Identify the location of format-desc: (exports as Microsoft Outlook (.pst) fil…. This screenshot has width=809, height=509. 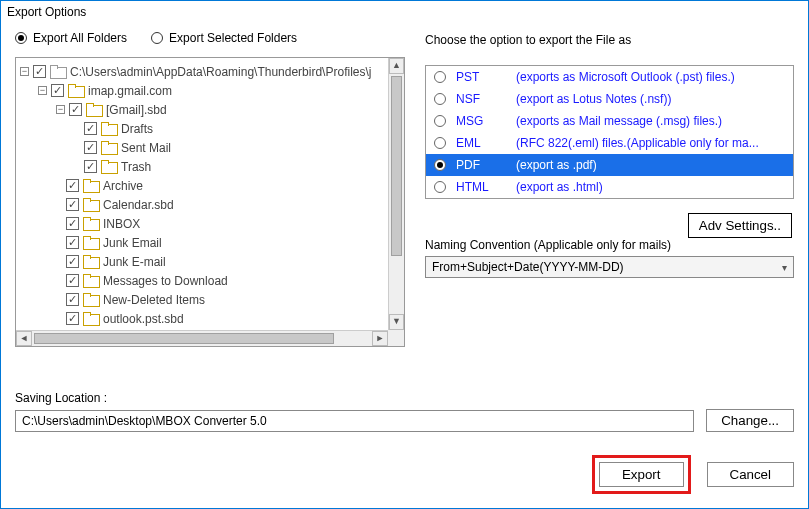
(626, 77).